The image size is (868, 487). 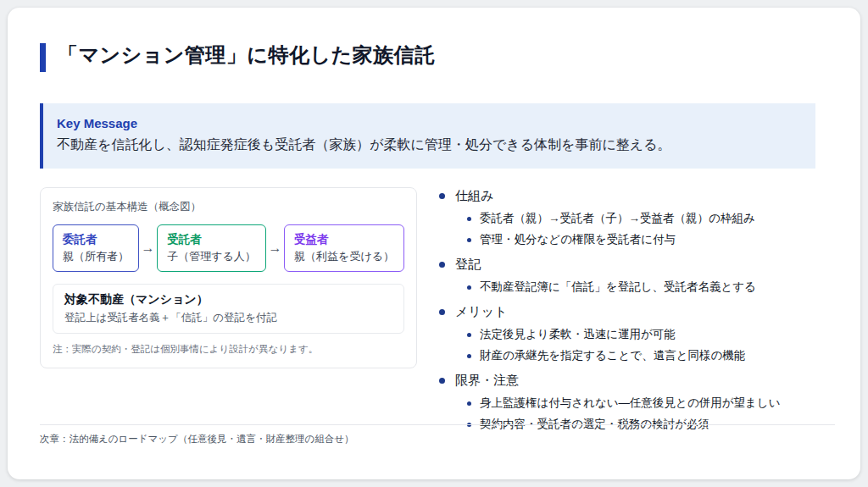 I want to click on outline-subitem-text: 法定後見より柔軟・迅速に運用が可能, so click(x=578, y=335).